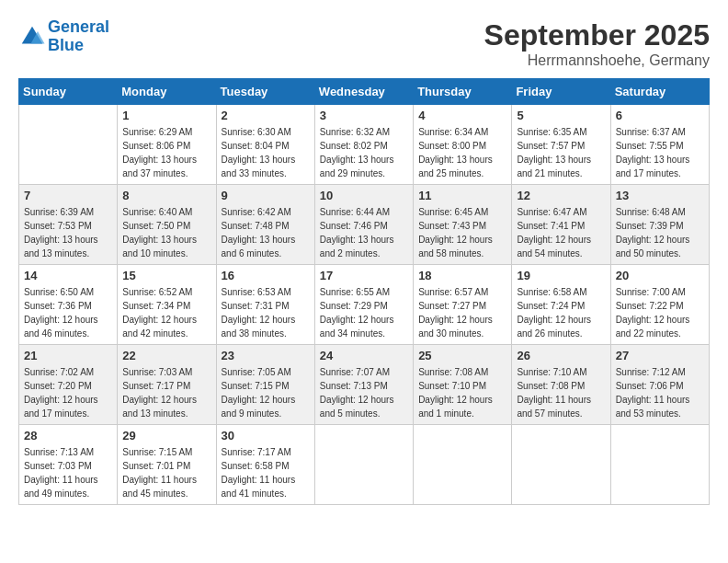 The width and height of the screenshot is (728, 563). I want to click on calendar-cell: 23Sunrise: 7:05 AMSunset: 7:15 PMDayligh…, so click(265, 385).